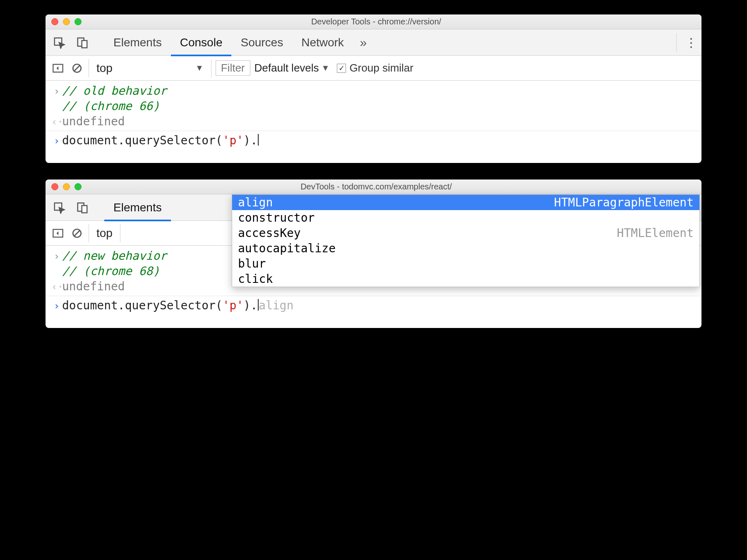 The image size is (747, 560). I want to click on panel-tabbar: Elements Console Sources Network » ⋮, so click(373, 43).